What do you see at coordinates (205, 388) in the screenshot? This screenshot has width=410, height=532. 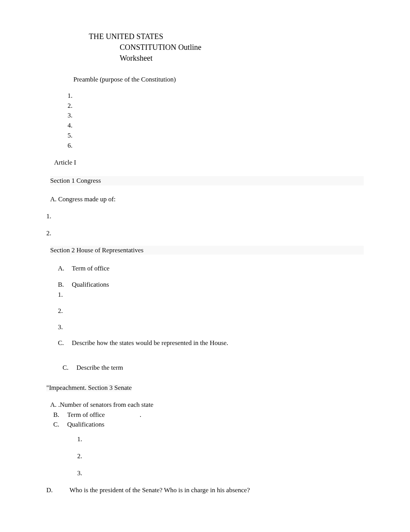 I see `section-3-heading: "Impeachment. Section 3 Senate` at bounding box center [205, 388].